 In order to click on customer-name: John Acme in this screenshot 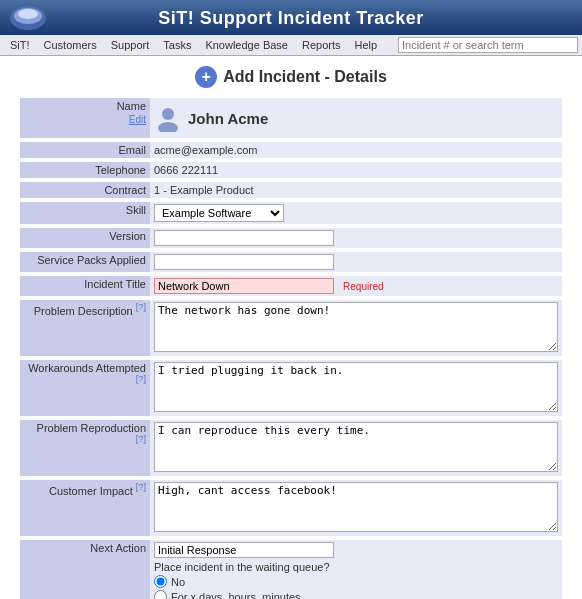, I will do `click(228, 118)`.